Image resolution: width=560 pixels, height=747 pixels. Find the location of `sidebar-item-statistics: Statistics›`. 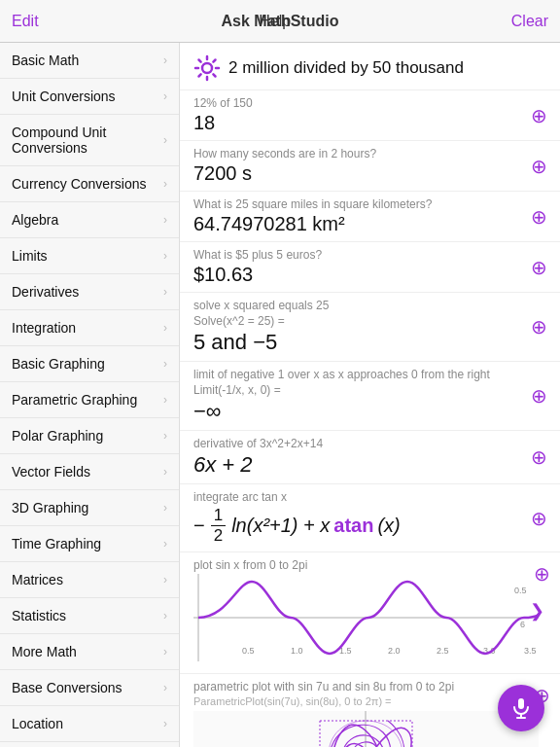

sidebar-item-statistics: Statistics› is located at coordinates (89, 617).